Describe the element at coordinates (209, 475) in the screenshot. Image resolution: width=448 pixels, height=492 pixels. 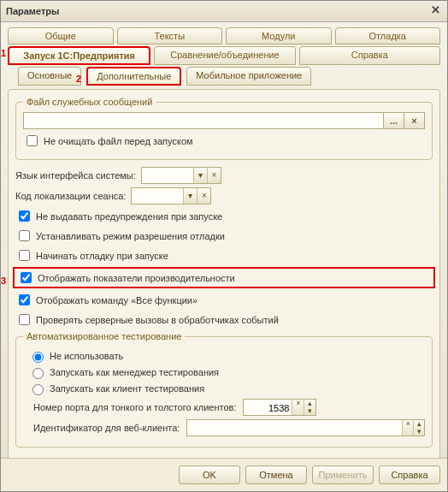
I see `ok-button: OK` at that location.